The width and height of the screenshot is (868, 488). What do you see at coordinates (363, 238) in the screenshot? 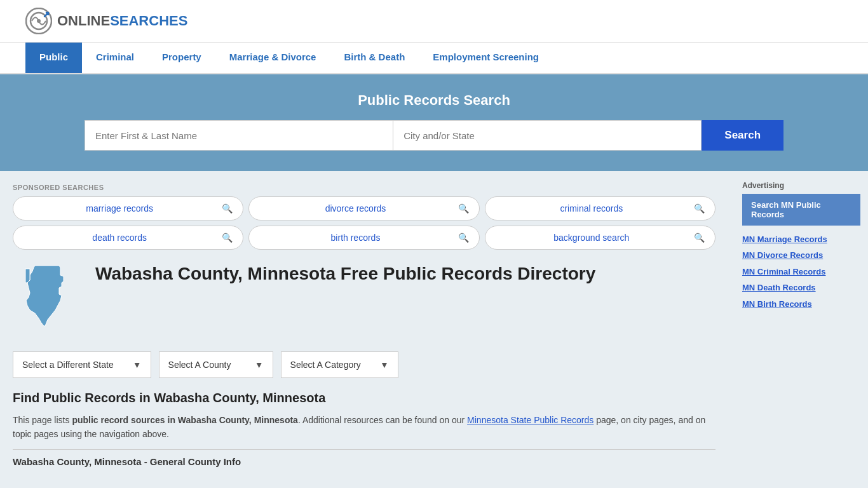
I see `sponsored-item-birth: birth records 🔍` at bounding box center [363, 238].